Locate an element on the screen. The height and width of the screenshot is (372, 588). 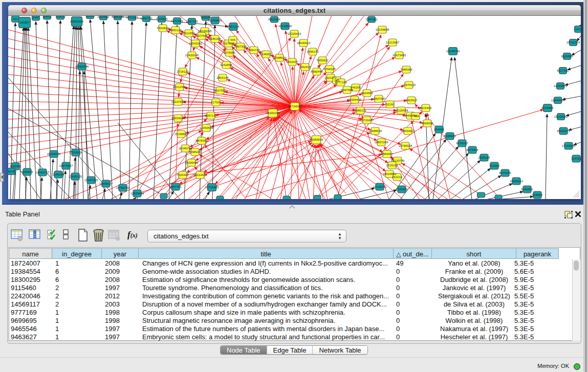
svg-text: 2867608 is located at coordinates (241, 47).